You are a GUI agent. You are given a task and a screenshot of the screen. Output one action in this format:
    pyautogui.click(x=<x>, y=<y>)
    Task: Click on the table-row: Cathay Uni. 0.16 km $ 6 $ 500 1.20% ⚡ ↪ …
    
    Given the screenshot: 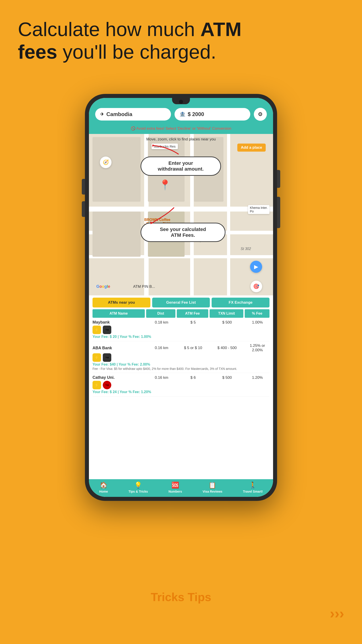 What is the action you would take?
    pyautogui.click(x=181, y=385)
    